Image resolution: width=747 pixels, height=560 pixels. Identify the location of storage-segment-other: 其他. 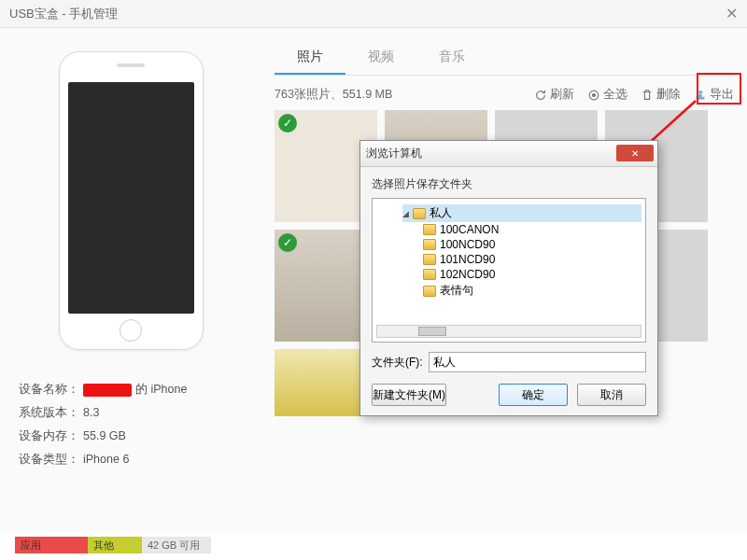
(115, 545).